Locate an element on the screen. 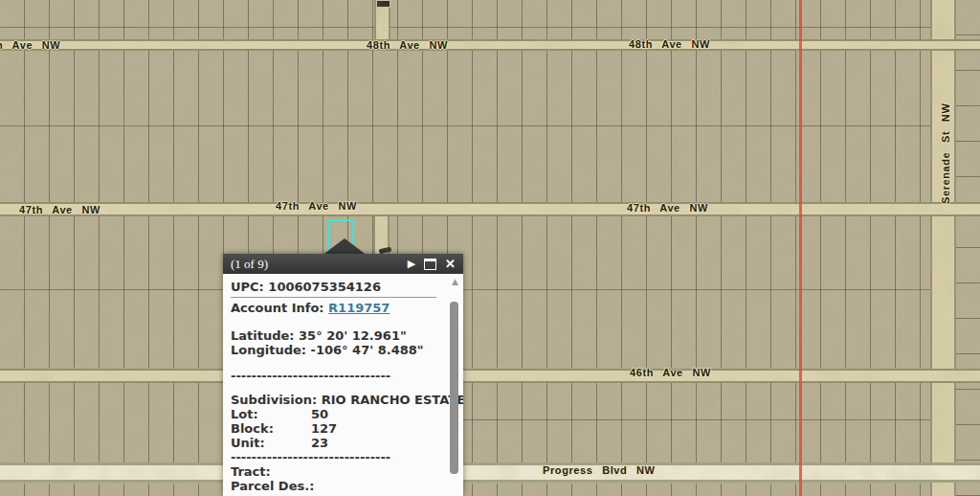 The image size is (980, 496). street-label: h Ave NW is located at coordinates (31, 45).